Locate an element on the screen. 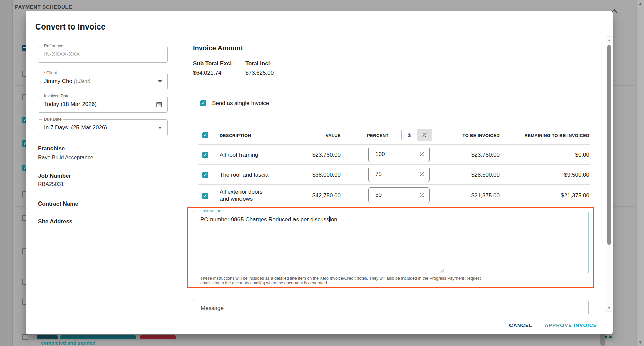 The height and width of the screenshot is (346, 644). sub-total-label: Sub Total Excl is located at coordinates (212, 64).